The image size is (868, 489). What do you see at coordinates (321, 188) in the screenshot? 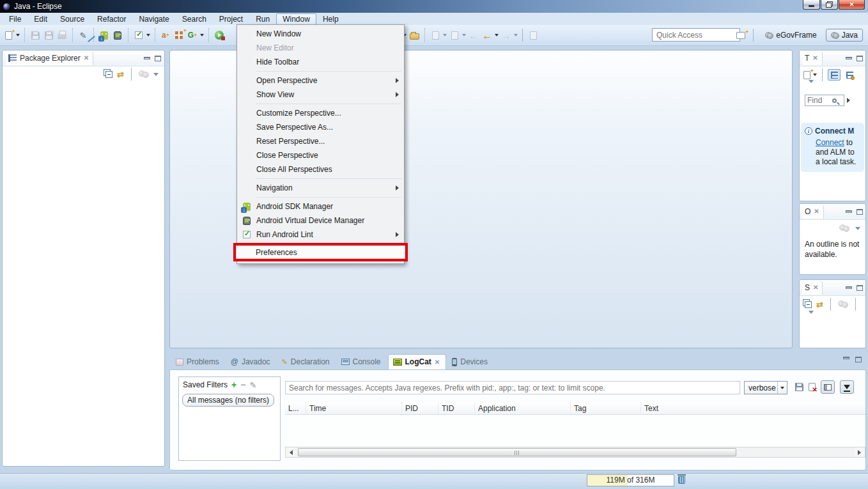
I see `menu-item-navigation: Navigation` at bounding box center [321, 188].